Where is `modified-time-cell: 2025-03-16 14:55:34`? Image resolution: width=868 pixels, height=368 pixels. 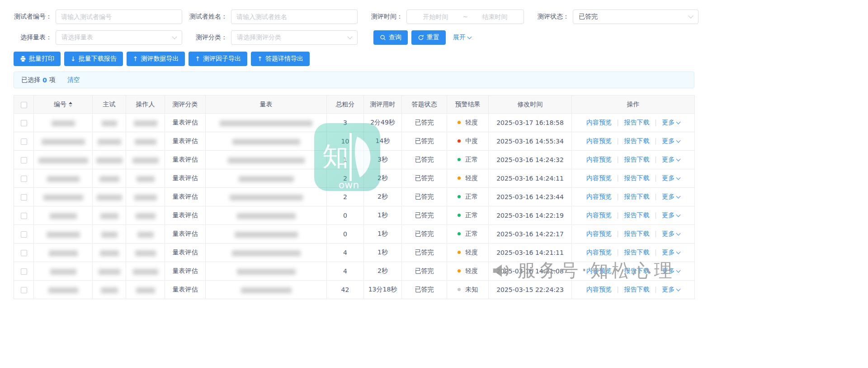 modified-time-cell: 2025-03-16 14:55:34 is located at coordinates (530, 141).